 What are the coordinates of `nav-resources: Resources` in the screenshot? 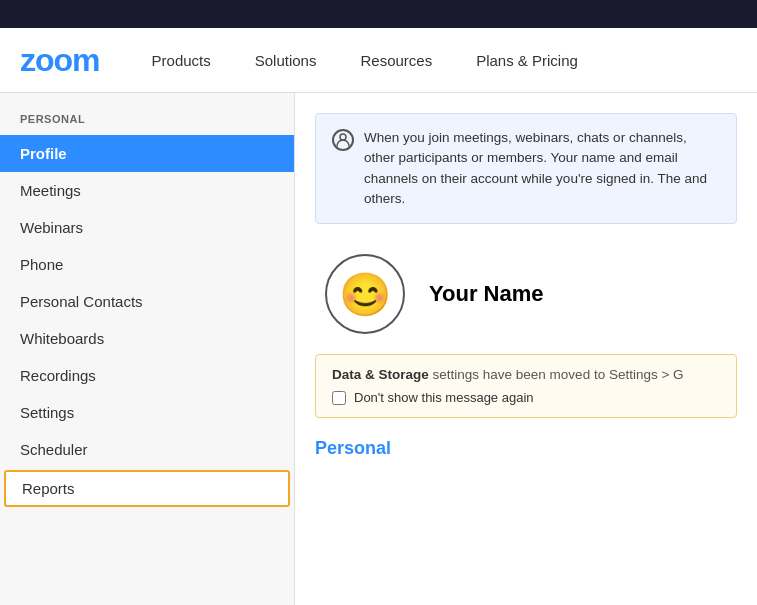 It's located at (396, 60).